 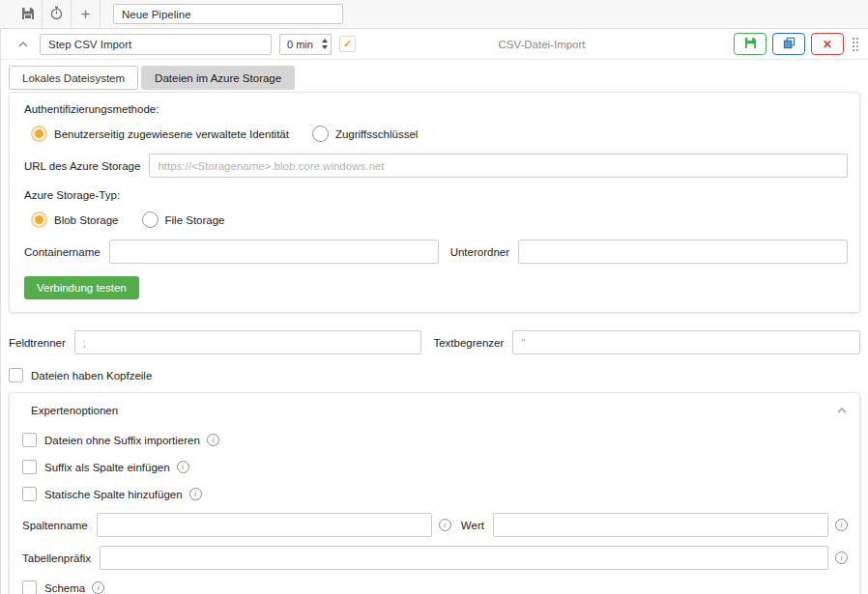 What do you see at coordinates (82, 166) in the screenshot?
I see `storage-url-label: URL des Azure Storage` at bounding box center [82, 166].